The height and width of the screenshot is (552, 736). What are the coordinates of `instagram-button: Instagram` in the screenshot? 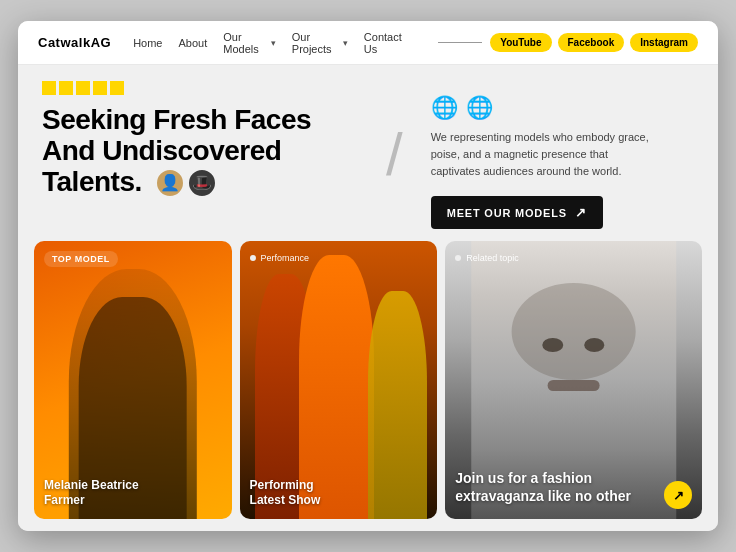 It's located at (664, 42).